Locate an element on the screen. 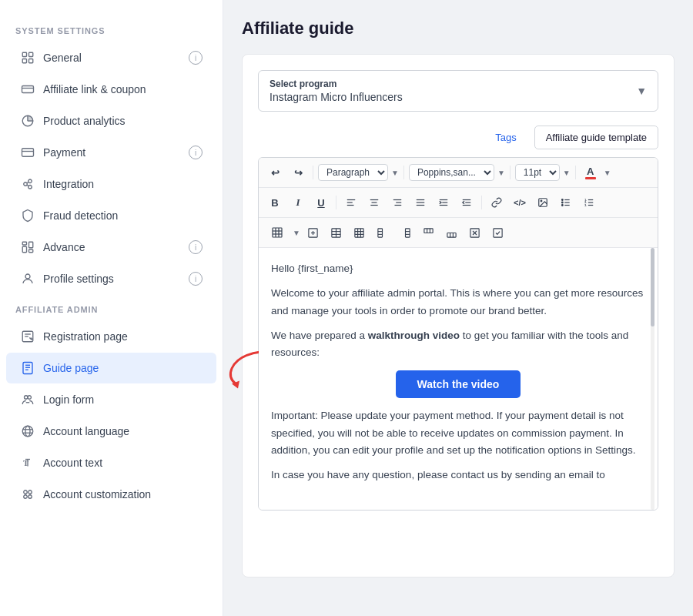  sidebar-item-label: Guide page is located at coordinates (71, 368).